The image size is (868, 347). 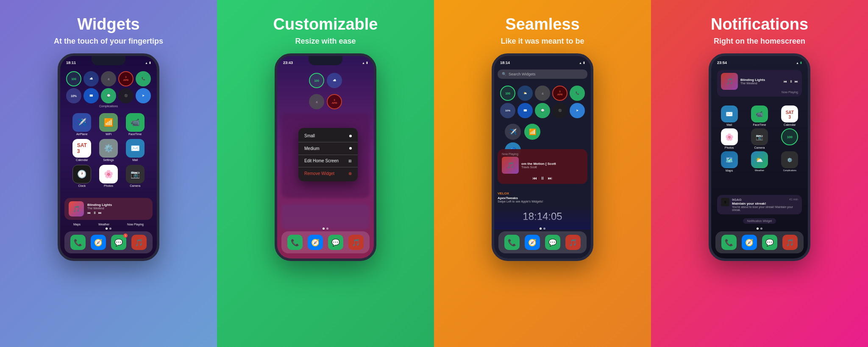 What do you see at coordinates (328, 161) in the screenshot?
I see `menu-edit-home: Edit Home Screen ⊞` at bounding box center [328, 161].